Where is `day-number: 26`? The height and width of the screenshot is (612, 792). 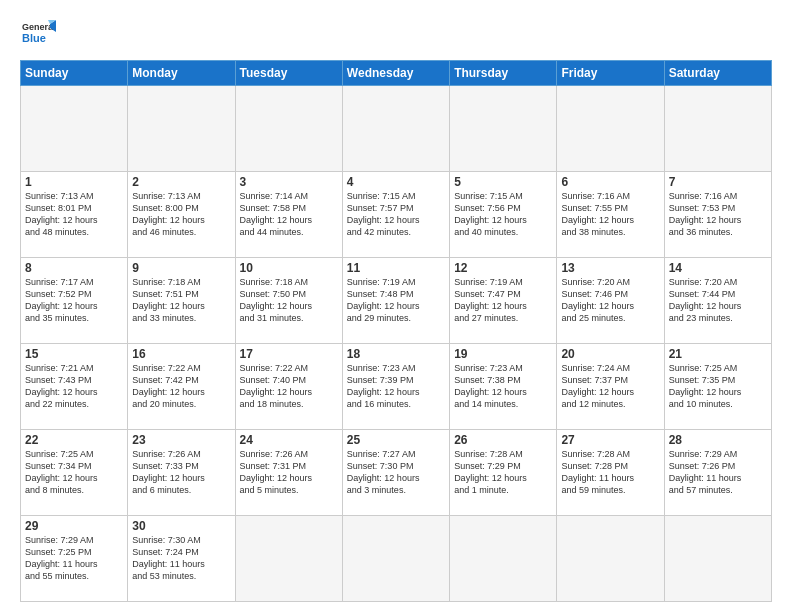
day-number: 26 is located at coordinates (503, 440).